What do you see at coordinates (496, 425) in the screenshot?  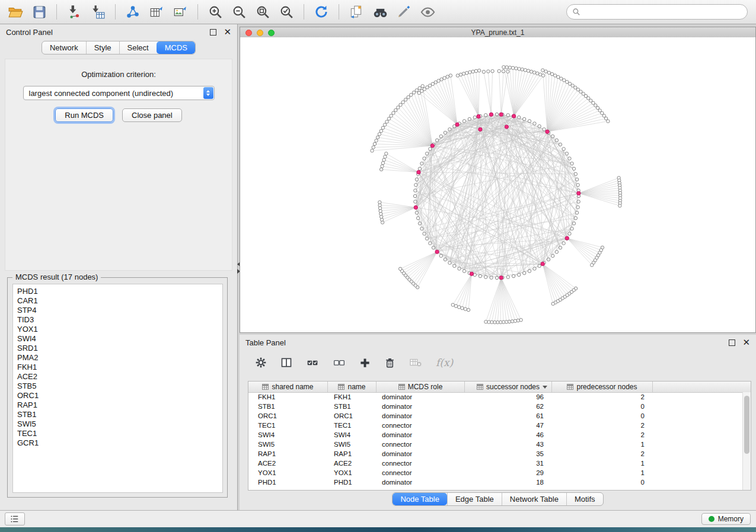 I see `table-row: TEC1TEC1connector472` at bounding box center [496, 425].